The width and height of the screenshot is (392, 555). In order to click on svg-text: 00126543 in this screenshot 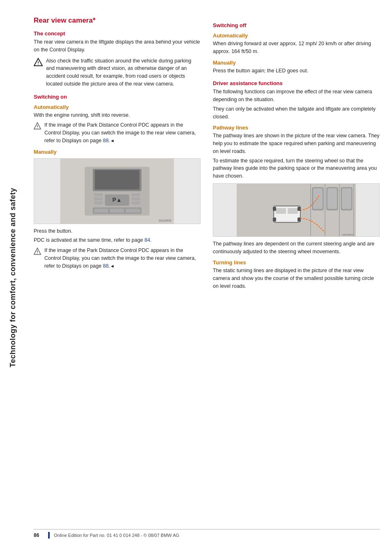, I will do `click(348, 235)`.